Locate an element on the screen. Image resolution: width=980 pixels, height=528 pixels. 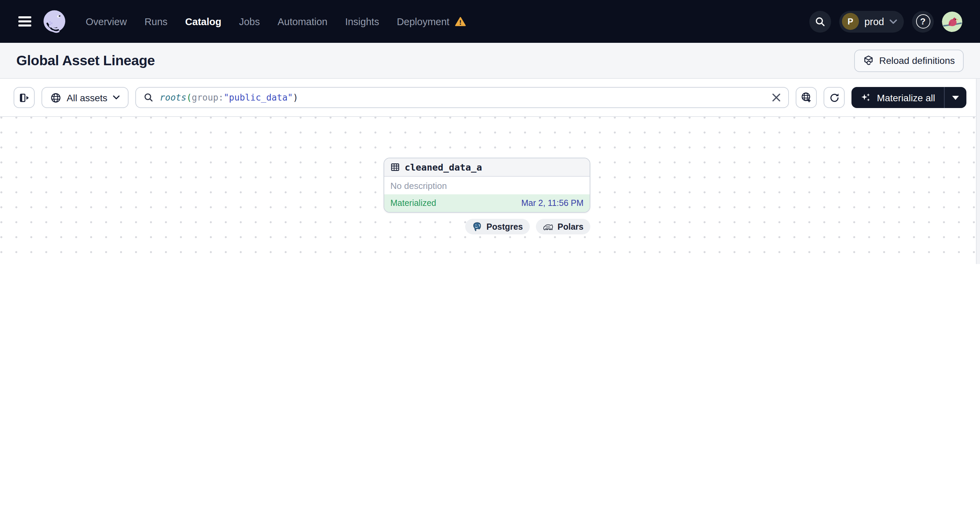
materialization-timestamp: Mar 2, 11:56 PM is located at coordinates (552, 203).